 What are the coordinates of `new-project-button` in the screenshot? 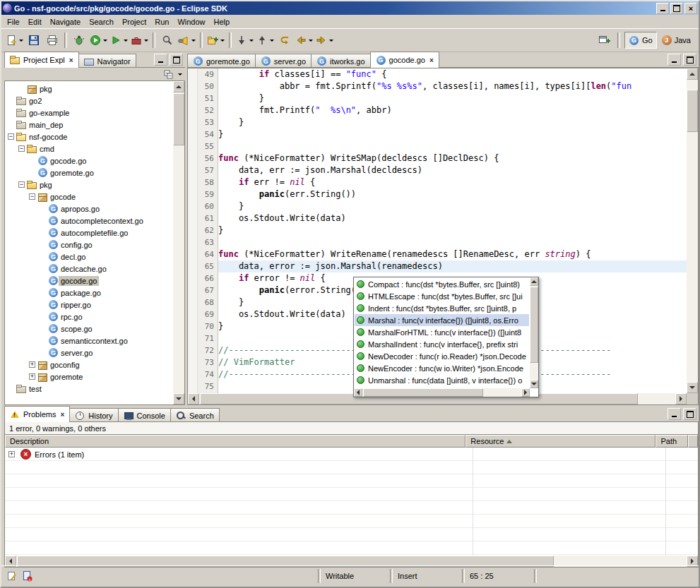 It's located at (216, 40).